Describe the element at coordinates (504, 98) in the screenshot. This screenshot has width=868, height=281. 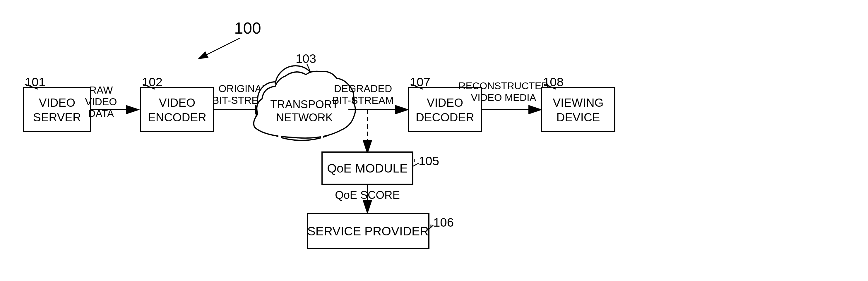
I see `recon-label2: VIDEO MEDIA` at that location.